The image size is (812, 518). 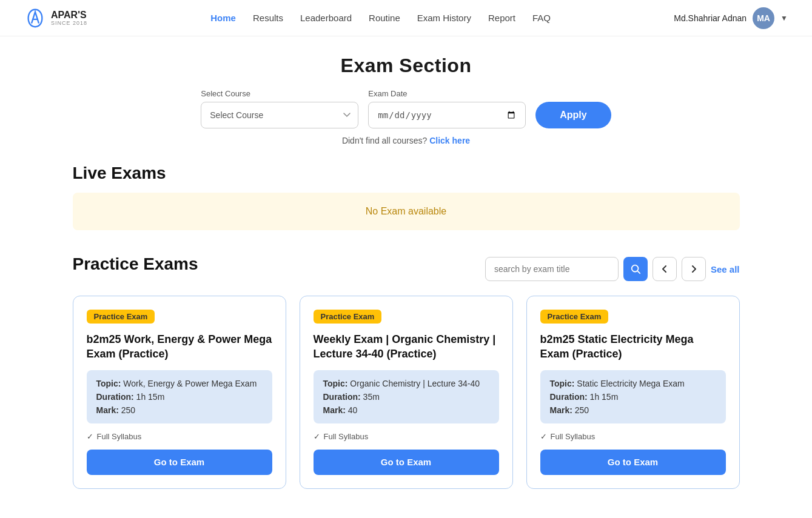 What do you see at coordinates (136, 264) in the screenshot?
I see `practice-exams-title: Practice Exams` at bounding box center [136, 264].